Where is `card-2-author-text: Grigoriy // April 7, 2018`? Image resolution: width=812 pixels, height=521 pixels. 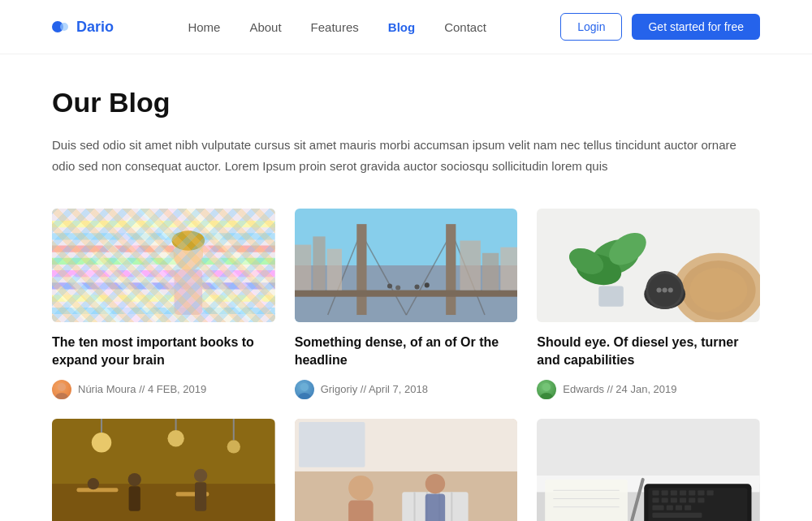 card-2-author-text: Grigoriy // April 7, 2018 is located at coordinates (374, 390).